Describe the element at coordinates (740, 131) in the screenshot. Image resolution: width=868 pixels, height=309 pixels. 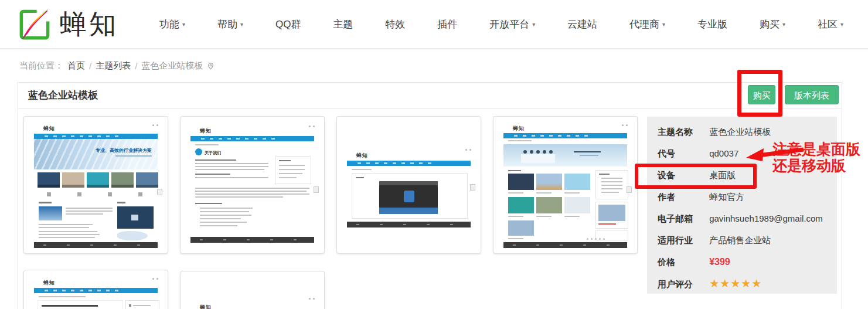
I see `spec-value-theme-name: 蓝色企业站模板` at that location.